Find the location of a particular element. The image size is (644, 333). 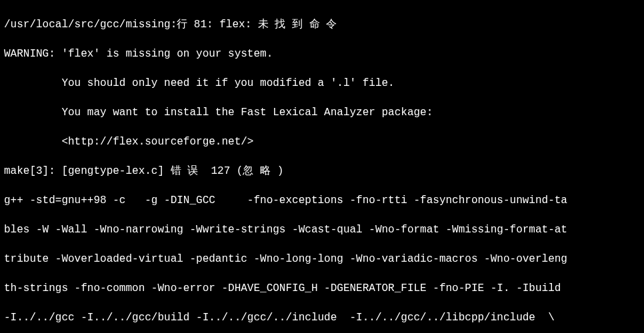

terminal-line: <http://flex.sourceforge.net/> is located at coordinates (322, 142).